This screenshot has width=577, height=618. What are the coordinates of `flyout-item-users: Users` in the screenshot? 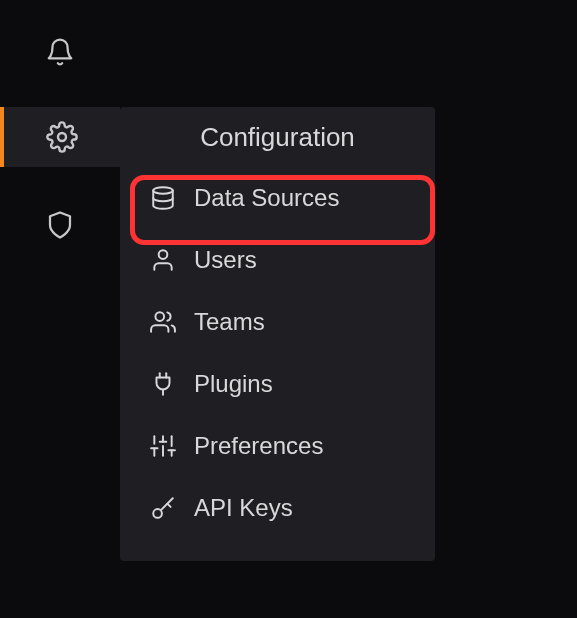 It's located at (278, 260).